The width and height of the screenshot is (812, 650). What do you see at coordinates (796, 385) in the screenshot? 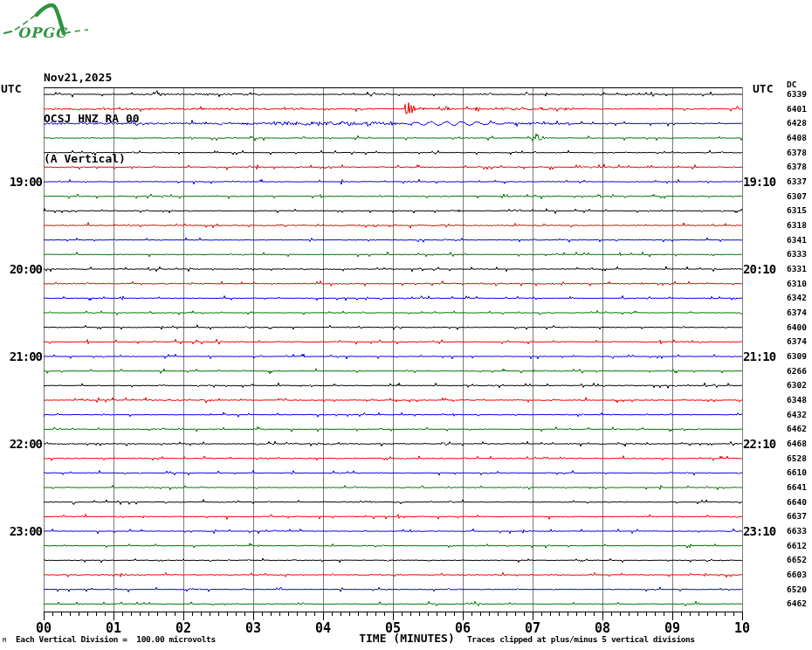
I see `dc-value: 6302` at bounding box center [796, 385].